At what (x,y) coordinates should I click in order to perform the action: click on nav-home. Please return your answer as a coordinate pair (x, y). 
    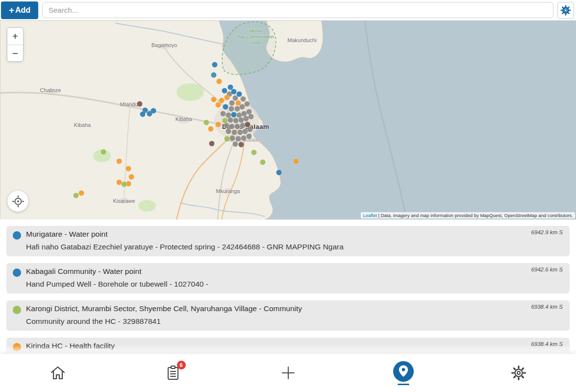
    Looking at the image, I should click on (58, 373).